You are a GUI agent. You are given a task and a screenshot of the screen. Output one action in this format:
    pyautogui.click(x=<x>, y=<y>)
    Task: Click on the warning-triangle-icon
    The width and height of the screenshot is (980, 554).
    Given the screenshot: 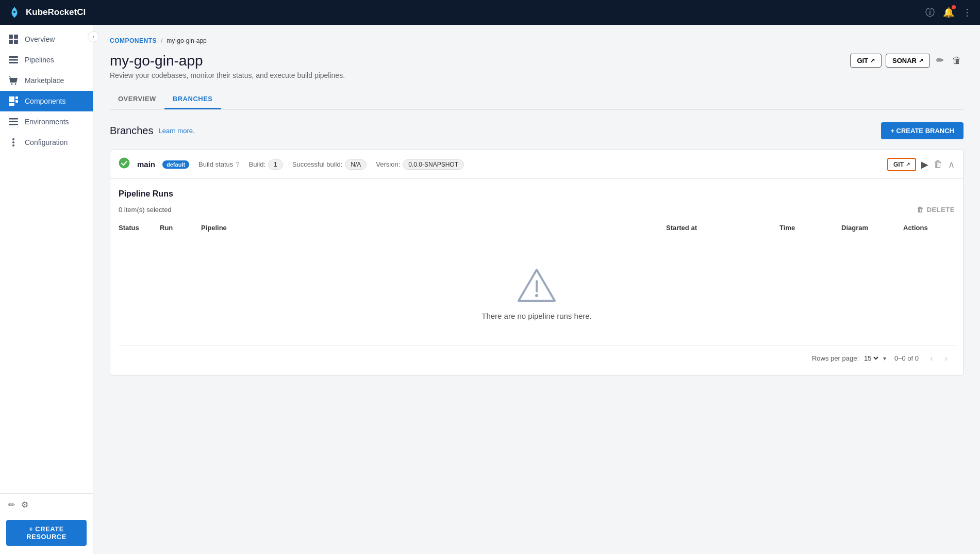 What is the action you would take?
    pyautogui.click(x=537, y=285)
    